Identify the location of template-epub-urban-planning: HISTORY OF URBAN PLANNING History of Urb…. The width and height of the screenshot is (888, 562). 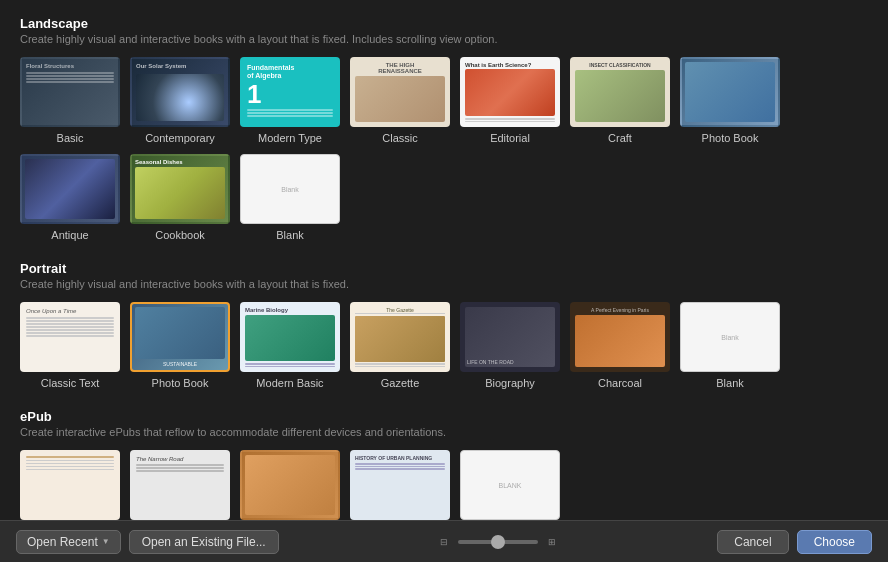
(400, 485).